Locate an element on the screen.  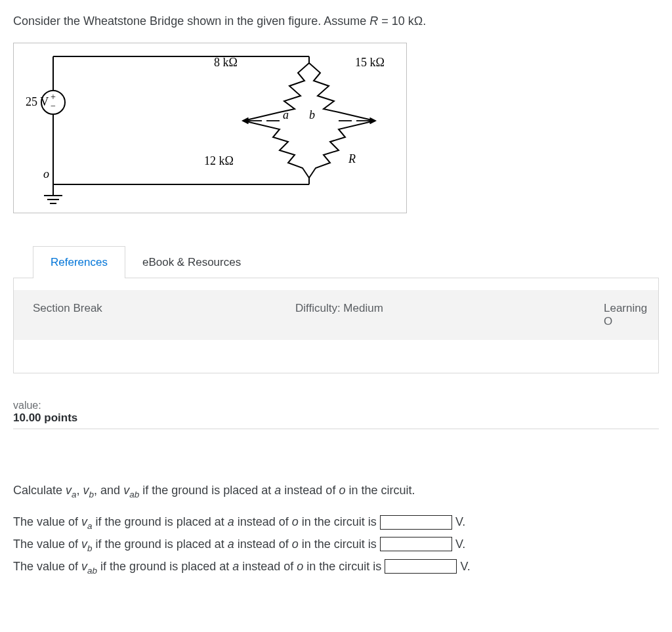
difficulty-label: Difficulty: Medium is located at coordinates (450, 315).